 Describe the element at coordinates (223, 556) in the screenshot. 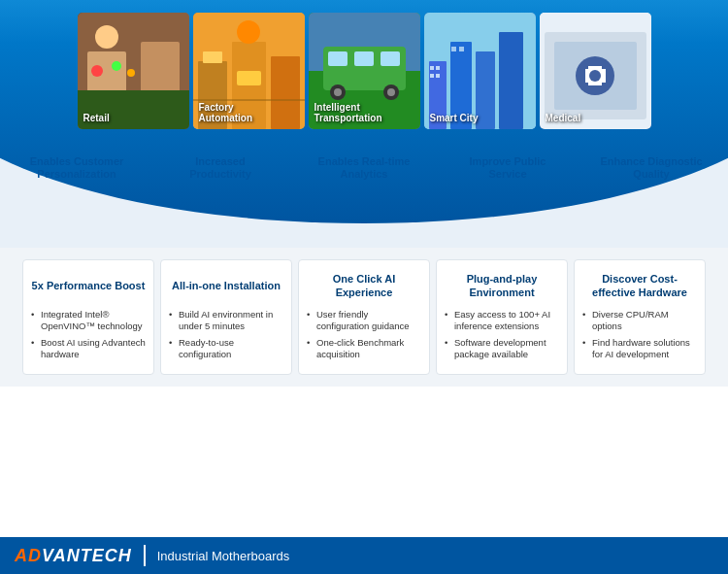

I see `bottom-tagline: Industrial Motherboards` at that location.